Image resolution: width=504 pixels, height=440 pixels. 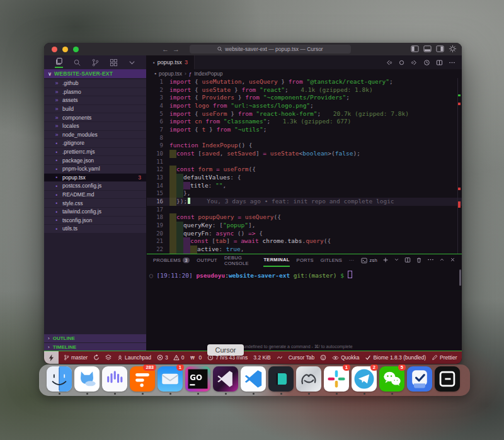 I want to click on close-icon, so click(x=452, y=261).